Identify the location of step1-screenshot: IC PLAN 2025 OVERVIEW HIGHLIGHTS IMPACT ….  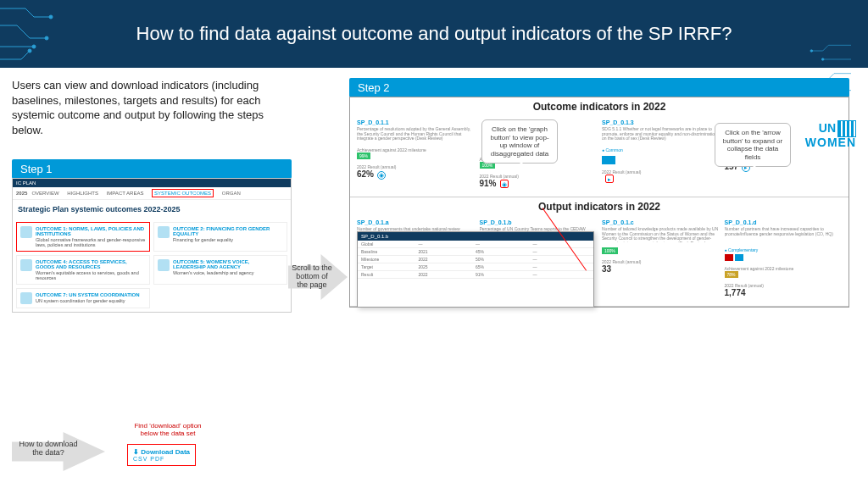
(152, 246).